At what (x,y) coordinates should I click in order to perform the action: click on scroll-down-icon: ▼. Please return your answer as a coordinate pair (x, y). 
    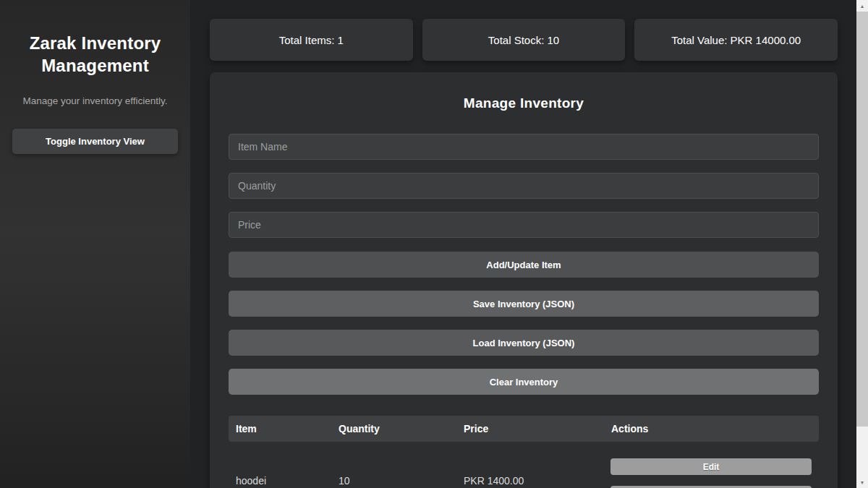
    Looking at the image, I should click on (862, 482).